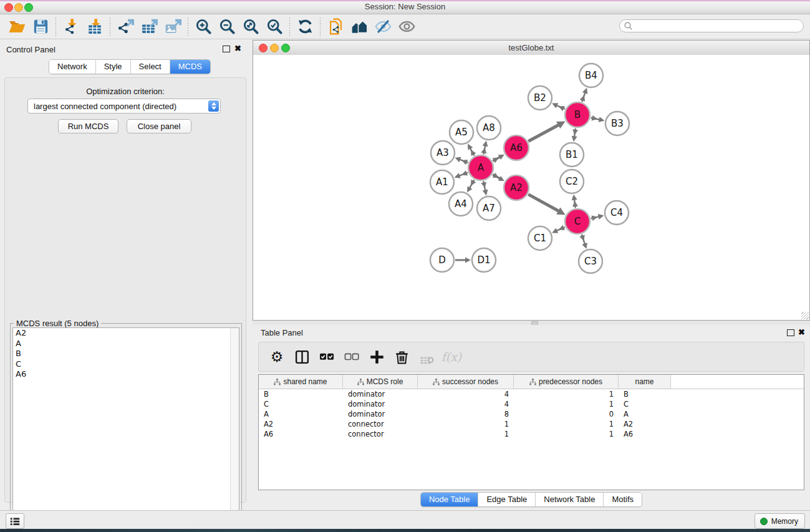 The image size is (810, 532). I want to click on zoom-selected-icon, so click(274, 27).